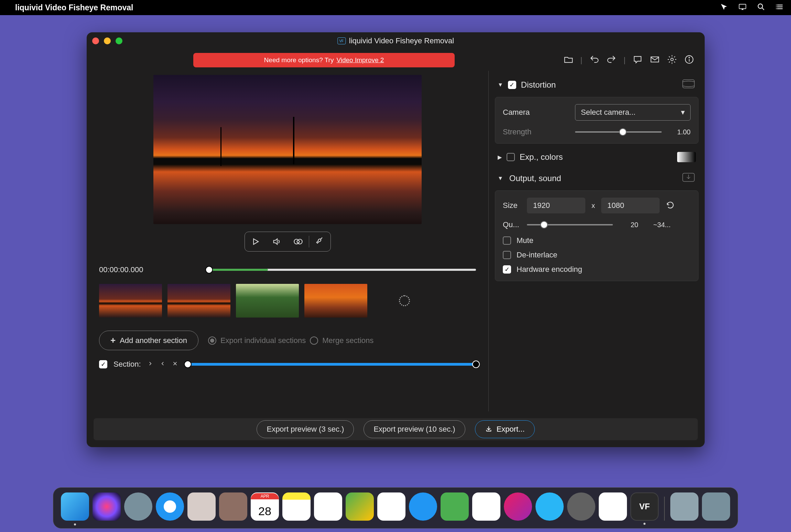 The height and width of the screenshot is (532, 791). Describe the element at coordinates (568, 60) in the screenshot. I see `open-folder-icon` at that location.